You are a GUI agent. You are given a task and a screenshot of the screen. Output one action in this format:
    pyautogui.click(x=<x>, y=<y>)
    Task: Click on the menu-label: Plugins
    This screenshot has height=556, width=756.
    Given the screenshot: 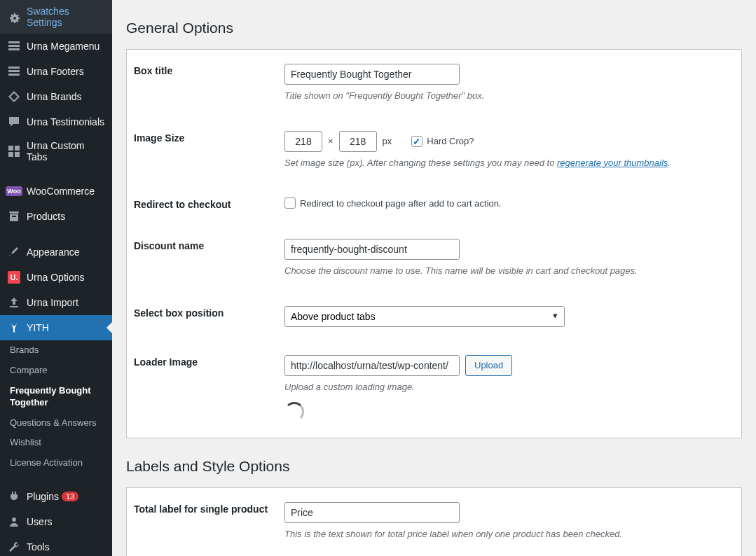 What is the action you would take?
    pyautogui.click(x=43, y=496)
    